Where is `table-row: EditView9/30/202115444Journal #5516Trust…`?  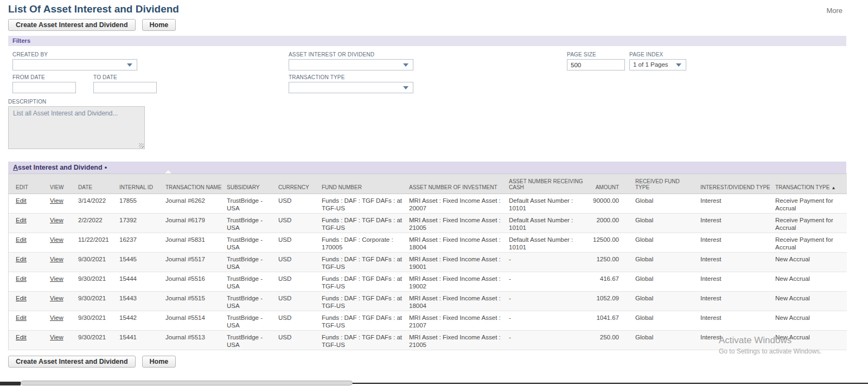 table-row: EditView9/30/202115444Journal #5516Trust… is located at coordinates (427, 282).